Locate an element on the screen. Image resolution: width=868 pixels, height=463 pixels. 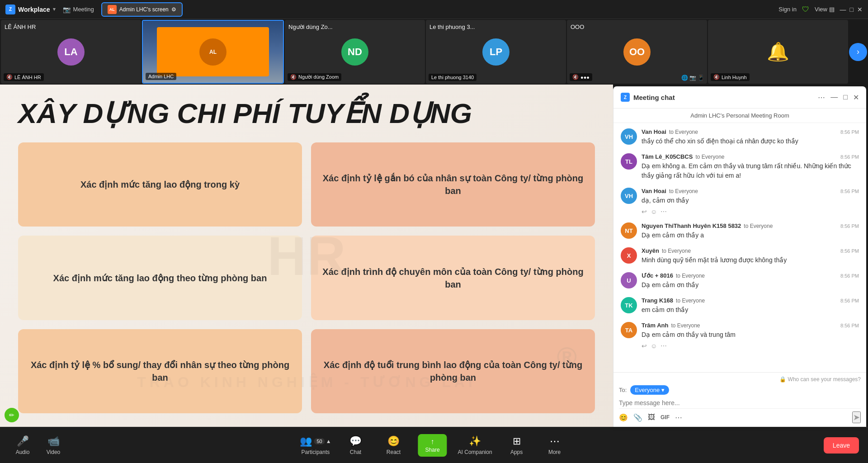
chat-to-row: To: Everyone ▾ is located at coordinates (740, 390).